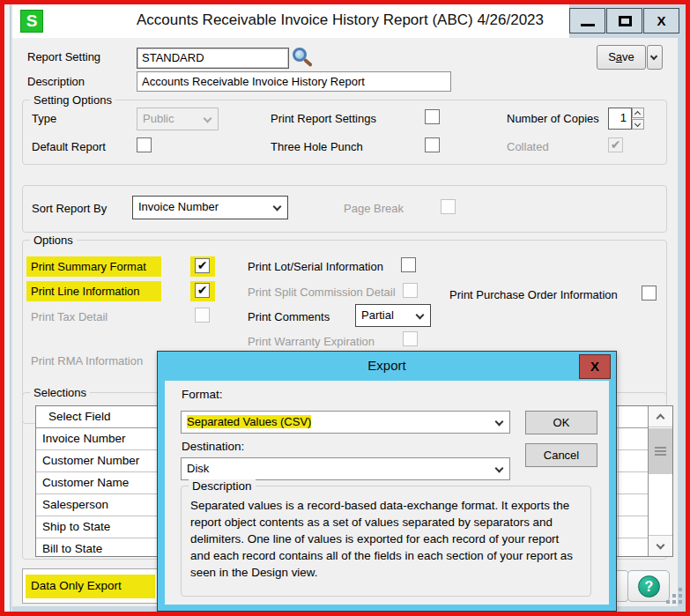 This screenshot has width=690, height=616. What do you see at coordinates (203, 395) in the screenshot?
I see `format-label: Format:` at bounding box center [203, 395].